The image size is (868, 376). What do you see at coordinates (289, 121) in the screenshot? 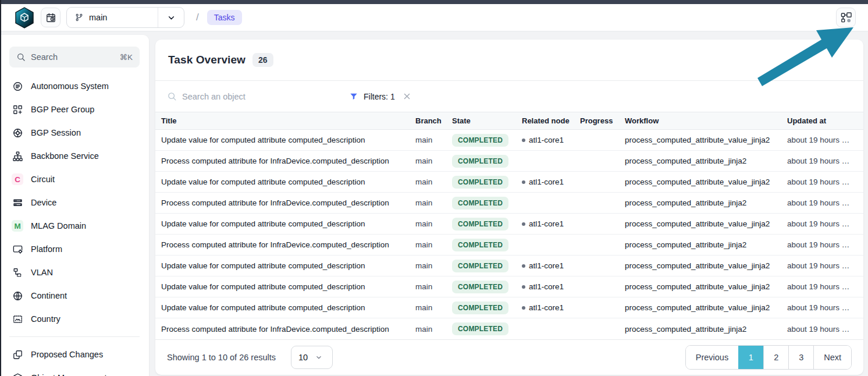
I see `column-header-title: Title` at bounding box center [289, 121].